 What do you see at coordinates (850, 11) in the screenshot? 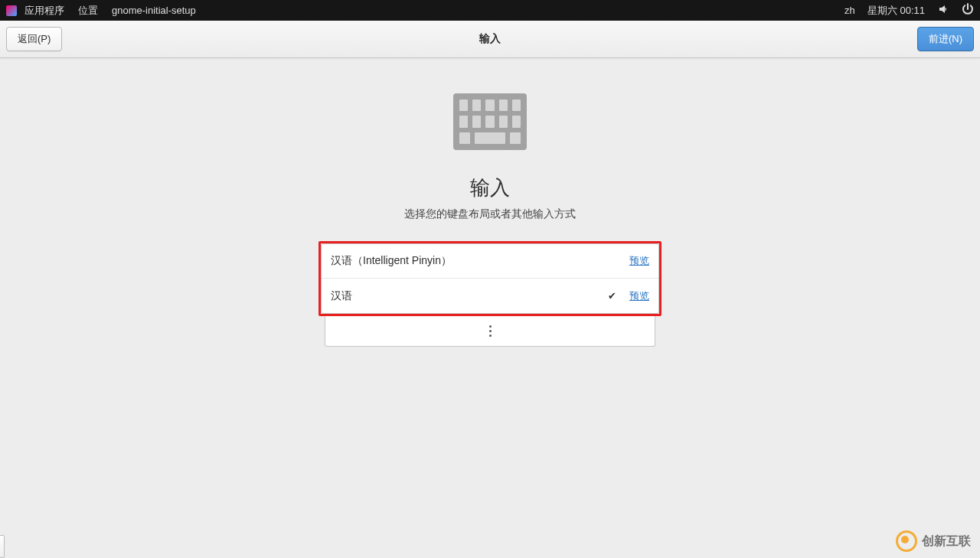
I see `input-source-indicator: zh` at bounding box center [850, 11].